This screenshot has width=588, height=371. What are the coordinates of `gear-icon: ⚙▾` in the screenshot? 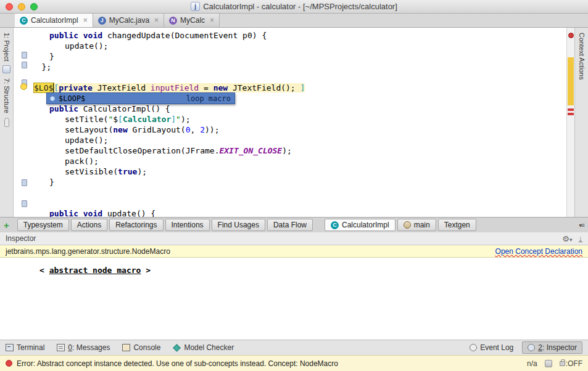 It's located at (567, 239).